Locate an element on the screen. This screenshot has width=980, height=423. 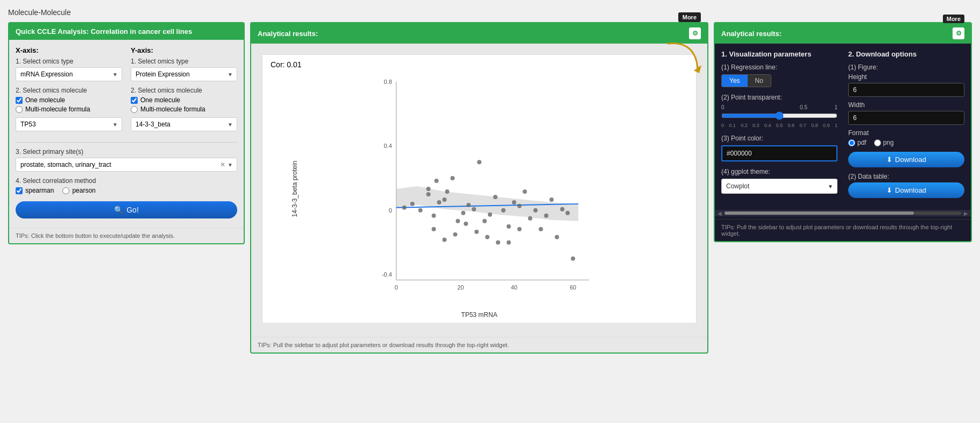
format-row: pdf png is located at coordinates (906, 143).